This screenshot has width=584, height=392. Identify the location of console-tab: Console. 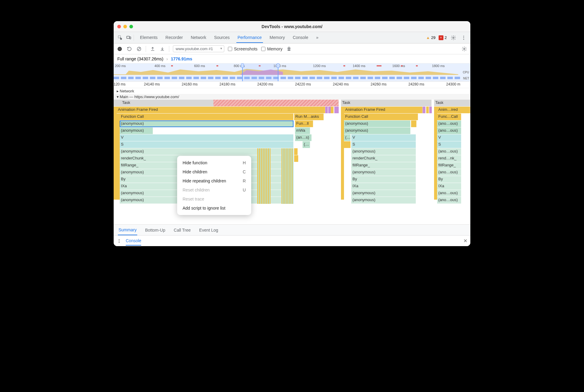
(134, 242).